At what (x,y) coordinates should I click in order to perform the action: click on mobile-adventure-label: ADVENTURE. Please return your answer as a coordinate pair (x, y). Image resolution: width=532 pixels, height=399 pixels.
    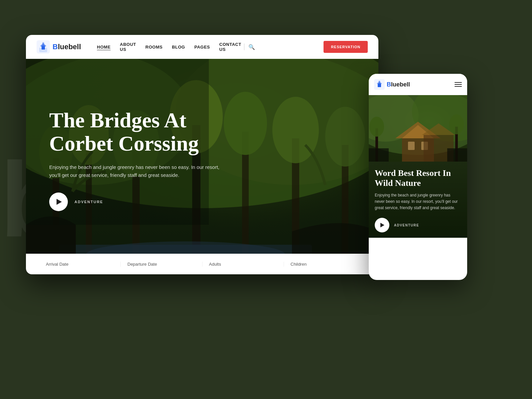
    Looking at the image, I should click on (407, 225).